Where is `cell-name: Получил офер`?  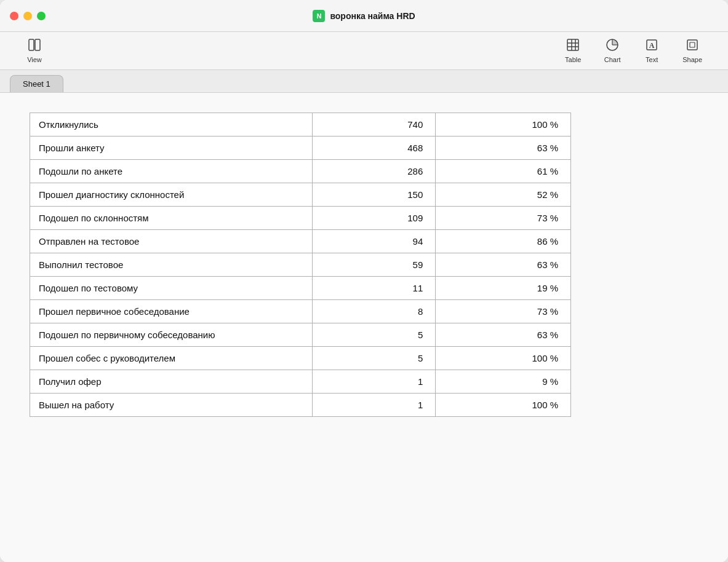 cell-name: Получил офер is located at coordinates (171, 382).